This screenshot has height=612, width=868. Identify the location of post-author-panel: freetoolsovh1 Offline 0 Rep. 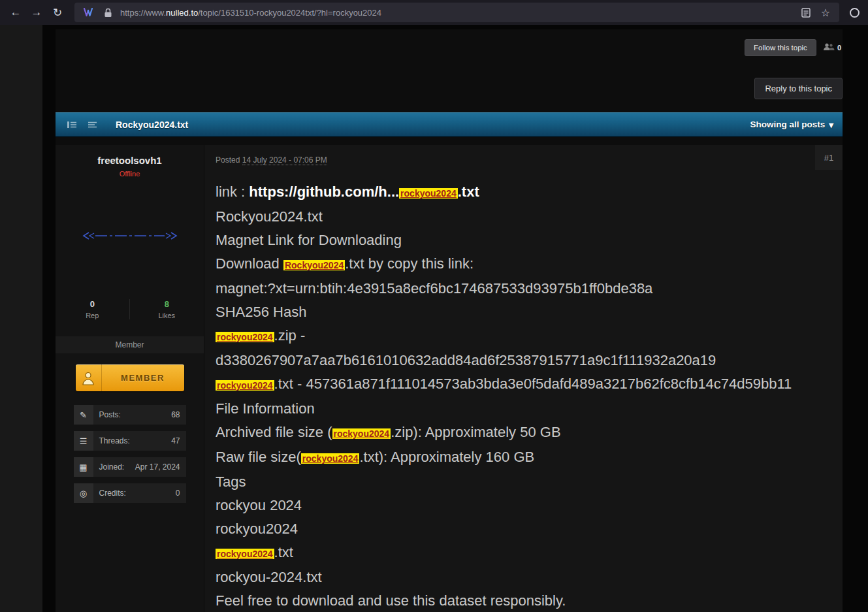
(130, 379).